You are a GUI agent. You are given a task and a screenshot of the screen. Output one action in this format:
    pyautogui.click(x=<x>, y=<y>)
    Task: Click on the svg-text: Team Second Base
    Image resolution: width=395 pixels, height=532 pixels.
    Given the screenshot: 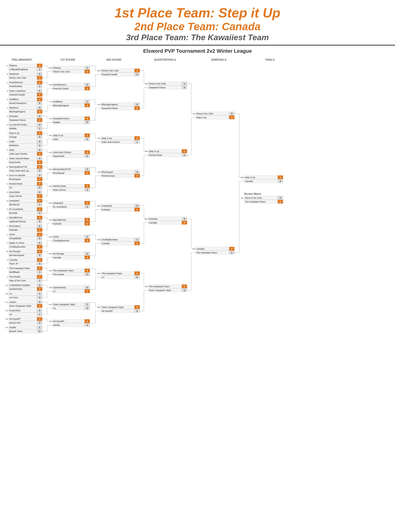 What is the action you would take?
    pyautogui.click(x=19, y=158)
    